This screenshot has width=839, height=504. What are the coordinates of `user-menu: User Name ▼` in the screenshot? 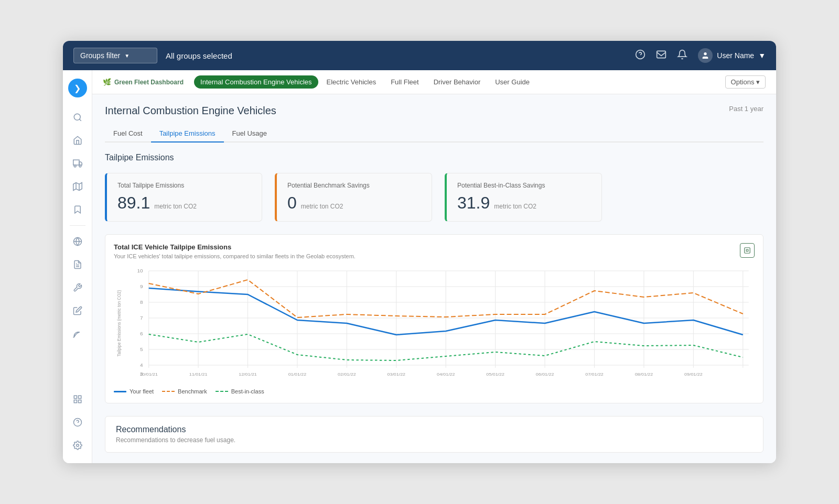 It's located at (732, 56).